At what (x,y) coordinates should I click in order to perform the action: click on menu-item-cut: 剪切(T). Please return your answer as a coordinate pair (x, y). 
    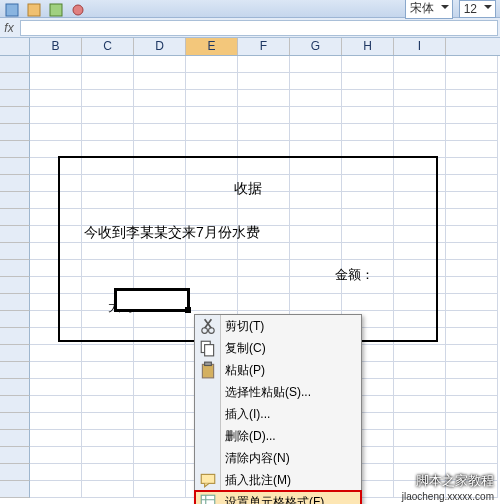
    Looking at the image, I should click on (278, 326).